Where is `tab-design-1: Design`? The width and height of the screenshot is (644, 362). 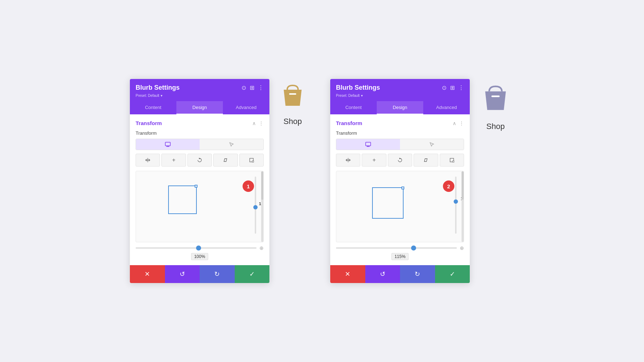 tab-design-1: Design is located at coordinates (200, 108).